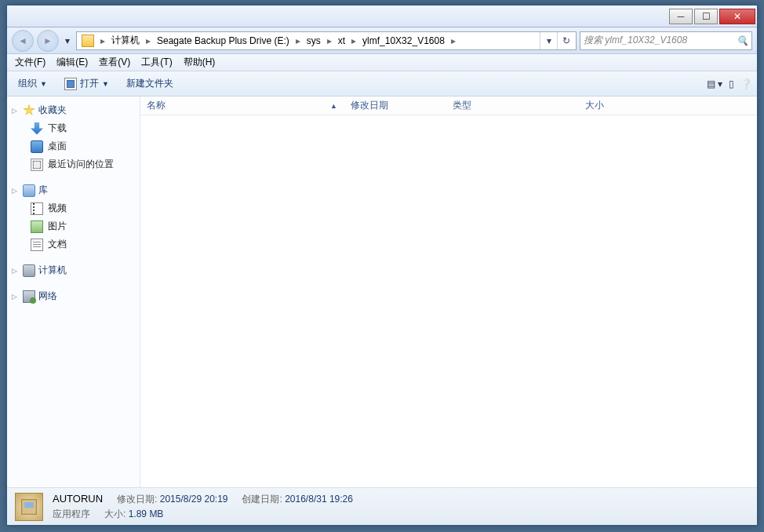 This screenshot has height=532, width=764. What do you see at coordinates (202, 507) in the screenshot?
I see `details-text: AUTORUN 修改日期: 2015/8/29 20:19 创建日期: 2016…` at bounding box center [202, 507].